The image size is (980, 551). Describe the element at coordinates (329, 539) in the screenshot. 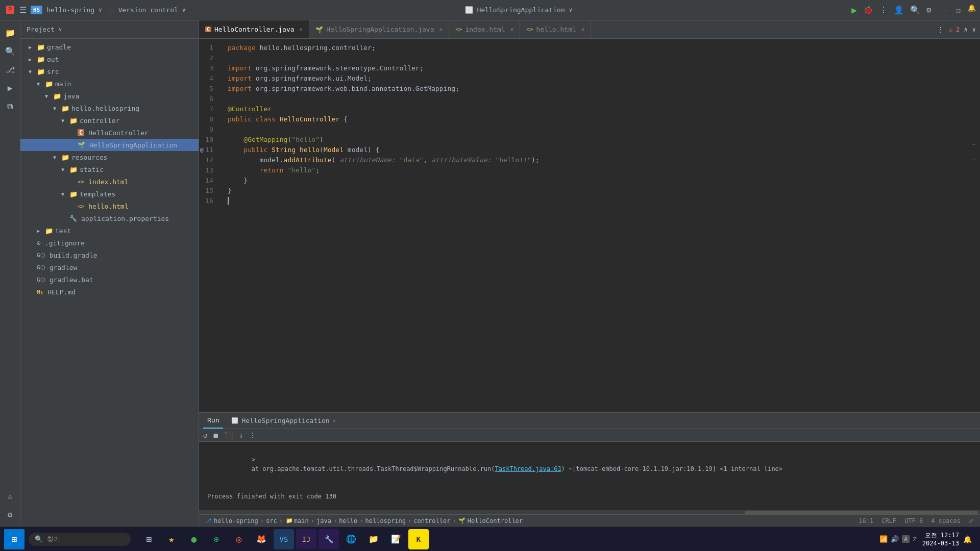

I see `taskbar-app-jetbrains: 🔧` at that location.